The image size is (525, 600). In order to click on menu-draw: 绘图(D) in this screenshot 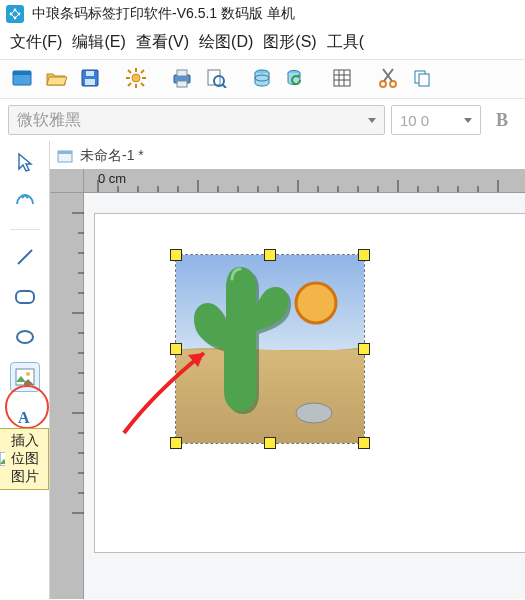, I will do `click(226, 42)`.